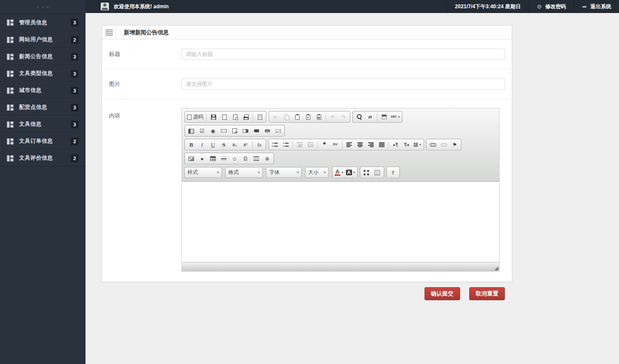 The image size is (619, 364). I want to click on text-direction-ltr-button: ▸¶, so click(396, 145).